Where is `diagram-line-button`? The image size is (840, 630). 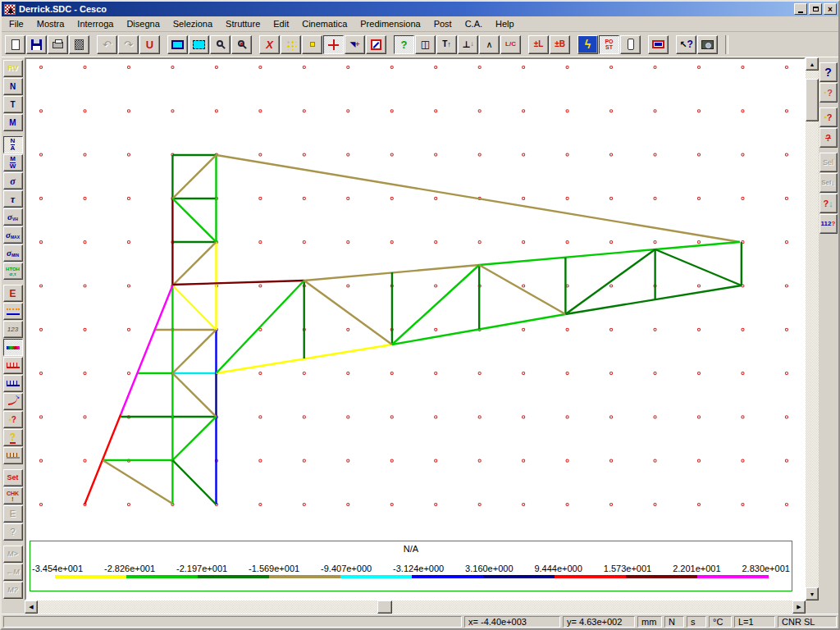 diagram-line-button is located at coordinates (13, 312).